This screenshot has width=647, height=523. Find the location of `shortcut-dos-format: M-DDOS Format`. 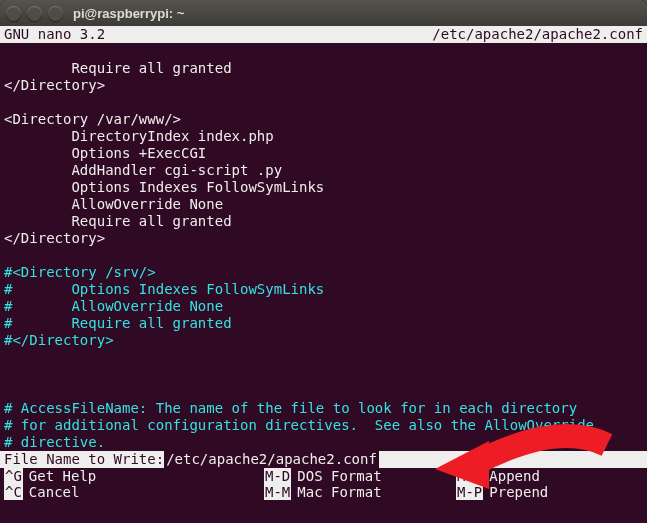

shortcut-dos-format: M-DDOS Format is located at coordinates (360, 476).